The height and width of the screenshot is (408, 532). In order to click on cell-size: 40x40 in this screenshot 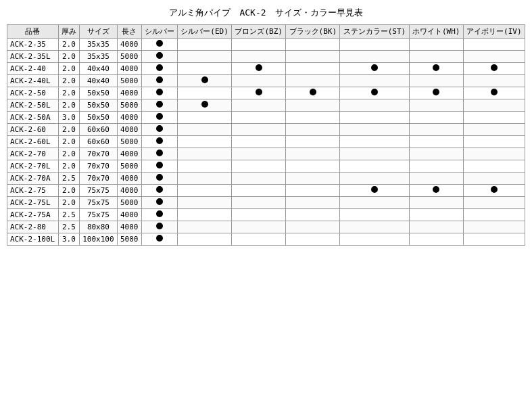, I will do `click(99, 69)`.